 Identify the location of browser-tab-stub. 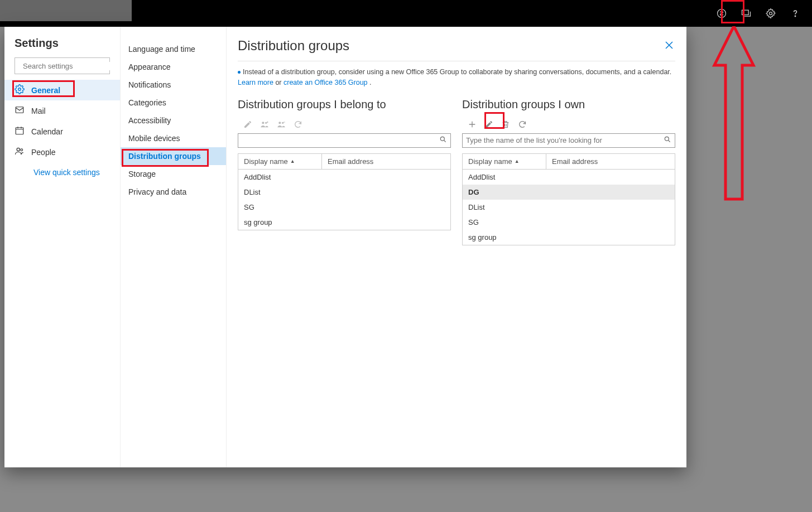
(66, 11).